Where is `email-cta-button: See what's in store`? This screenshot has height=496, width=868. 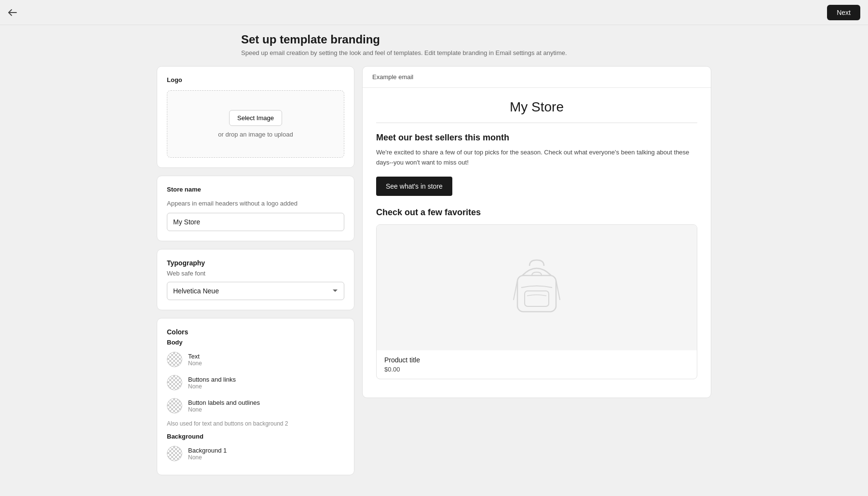 email-cta-button: See what's in store is located at coordinates (414, 186).